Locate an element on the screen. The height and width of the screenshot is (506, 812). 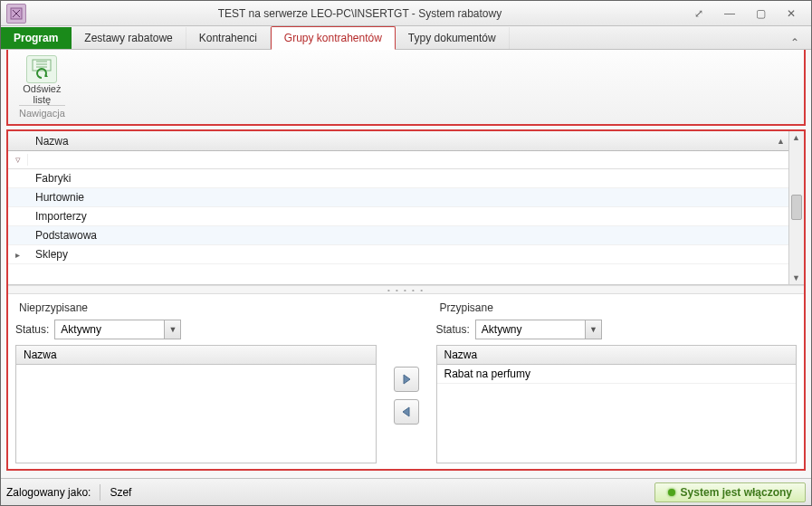
filter-icon: ▿ is located at coordinates (18, 159).